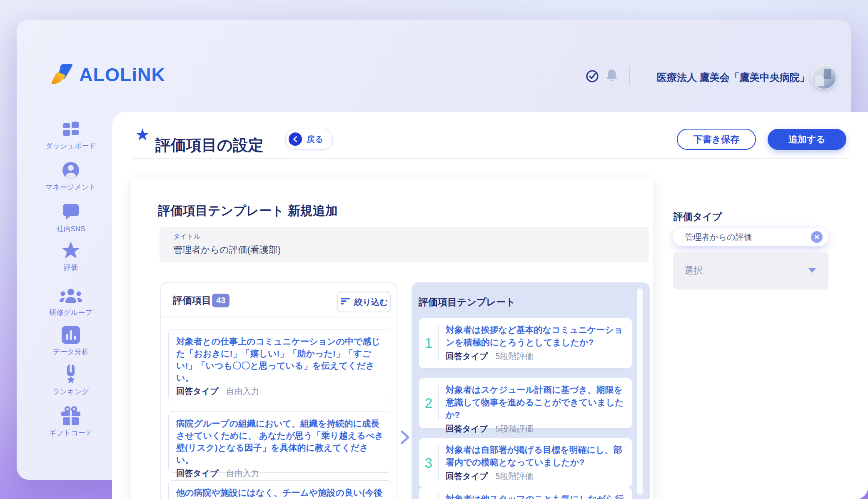 The width and height of the screenshot is (868, 499). I want to click on sidebar-item-label: ギフトコード, so click(71, 433).